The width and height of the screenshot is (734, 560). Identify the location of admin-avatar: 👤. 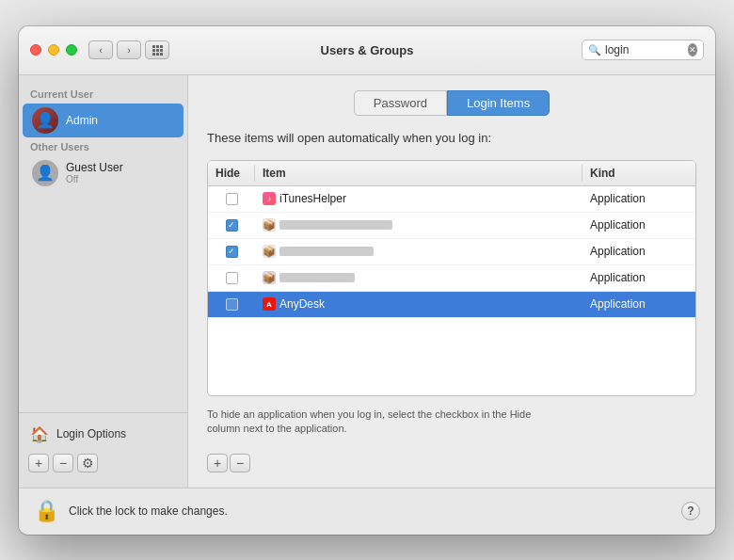
(45, 120).